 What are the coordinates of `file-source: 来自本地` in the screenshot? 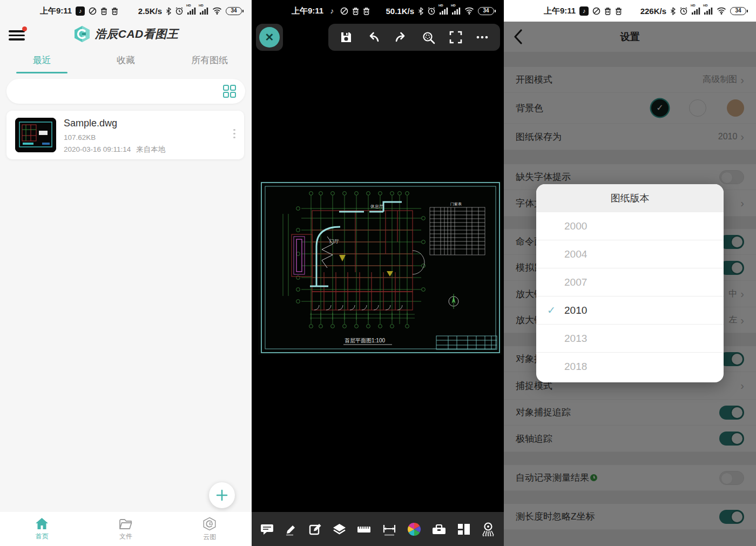 It's located at (151, 149).